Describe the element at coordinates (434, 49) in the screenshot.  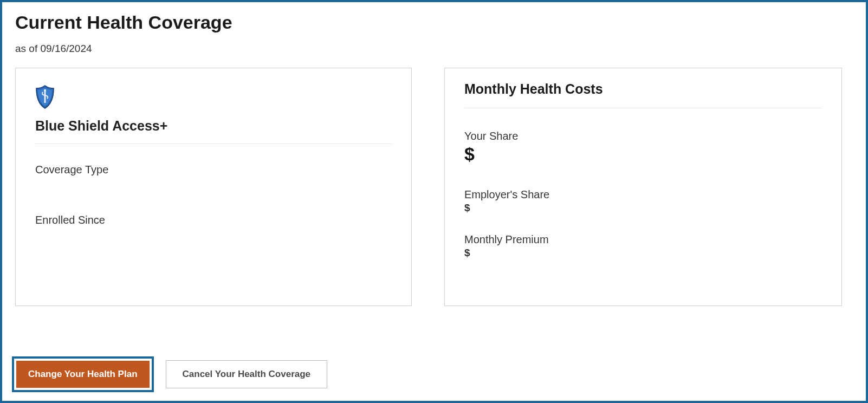
I see `as-of-date: as of 09/16/2024` at that location.